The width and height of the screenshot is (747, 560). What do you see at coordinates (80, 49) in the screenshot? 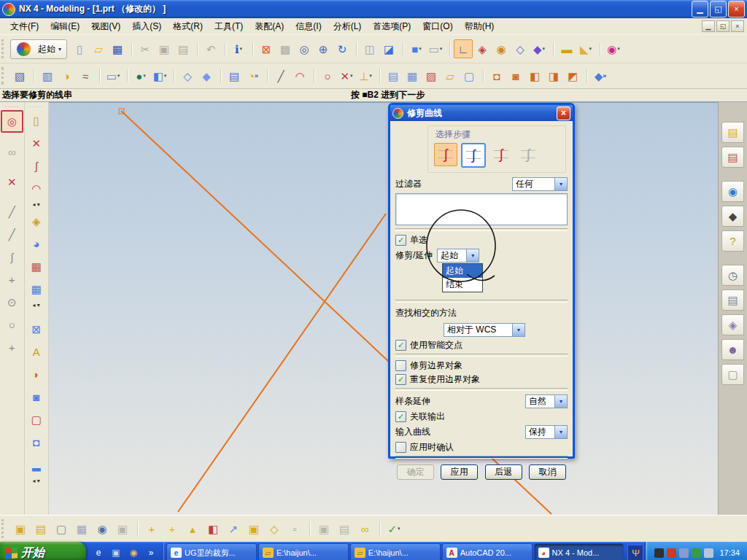
I see `new-file-icon: ▯` at bounding box center [80, 49].